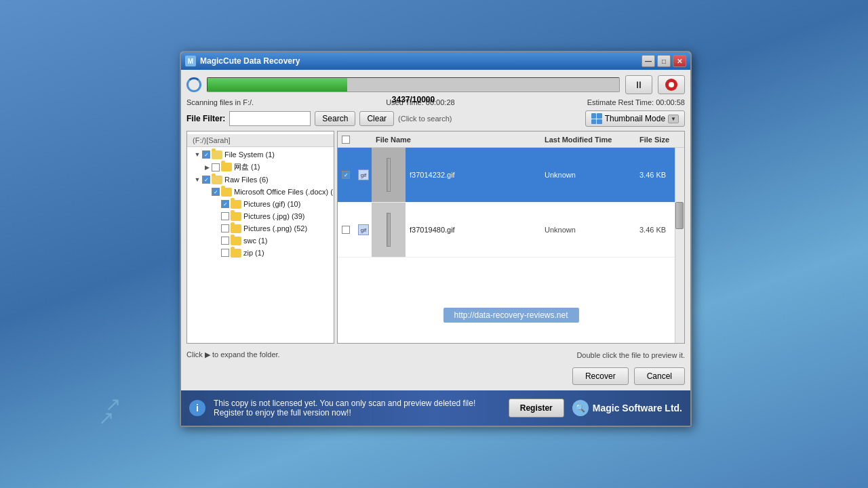 This screenshot has width=868, height=488. I want to click on label-swc: swc (1), so click(255, 241).